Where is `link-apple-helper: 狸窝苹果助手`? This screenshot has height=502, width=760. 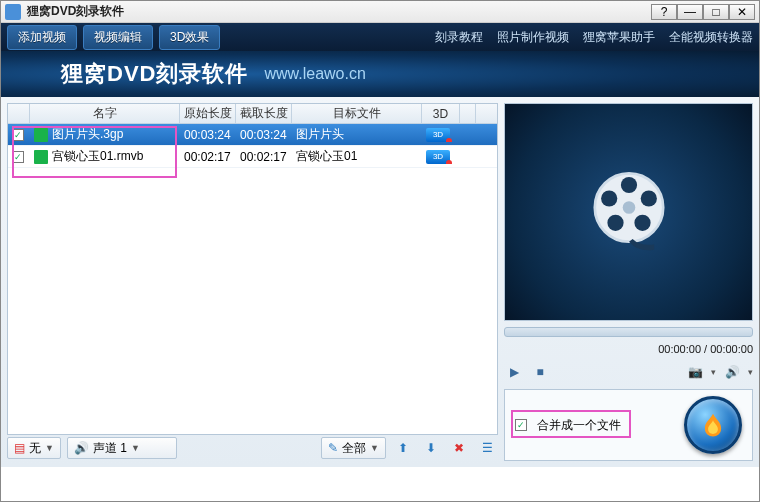 link-apple-helper: 狸窝苹果助手 is located at coordinates (619, 38).